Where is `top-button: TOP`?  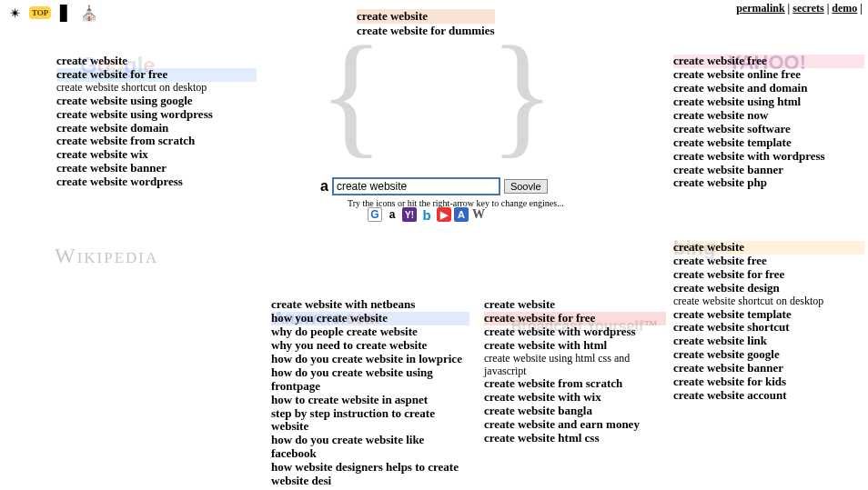 top-button: TOP is located at coordinates (40, 13).